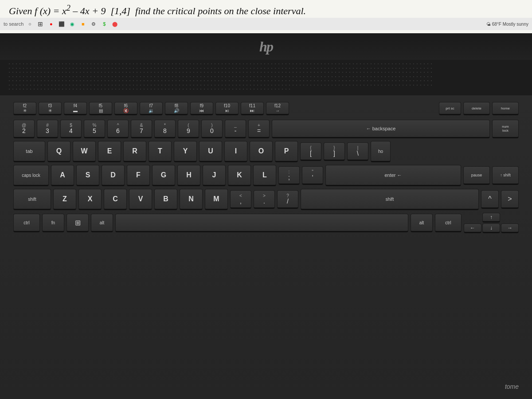 This screenshot has height=399, width=532. I want to click on key-n: N, so click(191, 200).